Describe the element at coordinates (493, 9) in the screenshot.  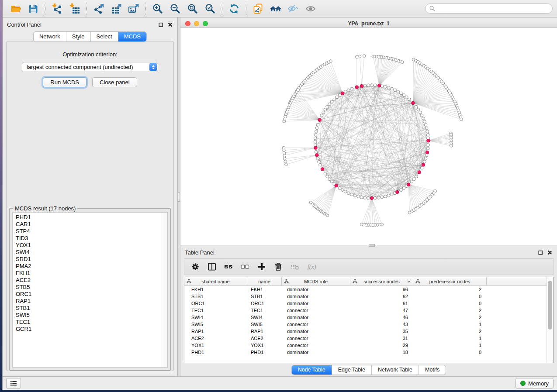
I see `search-input` at that location.